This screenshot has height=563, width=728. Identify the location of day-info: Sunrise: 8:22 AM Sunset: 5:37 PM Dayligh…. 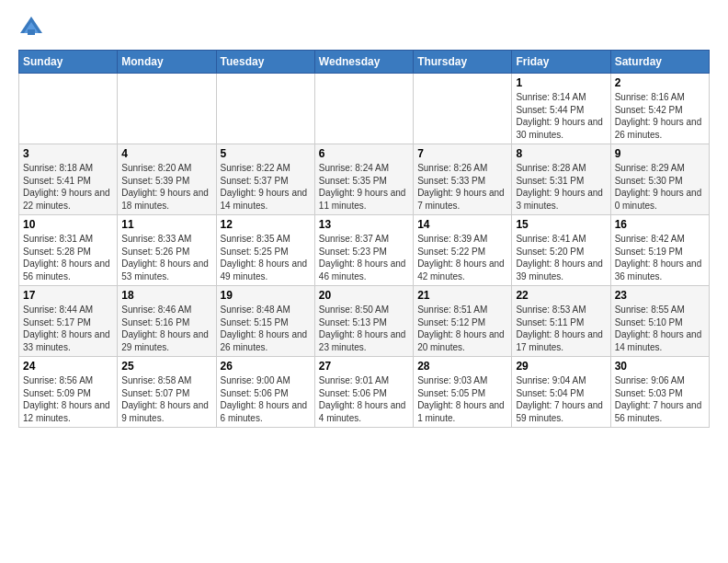
(266, 187).